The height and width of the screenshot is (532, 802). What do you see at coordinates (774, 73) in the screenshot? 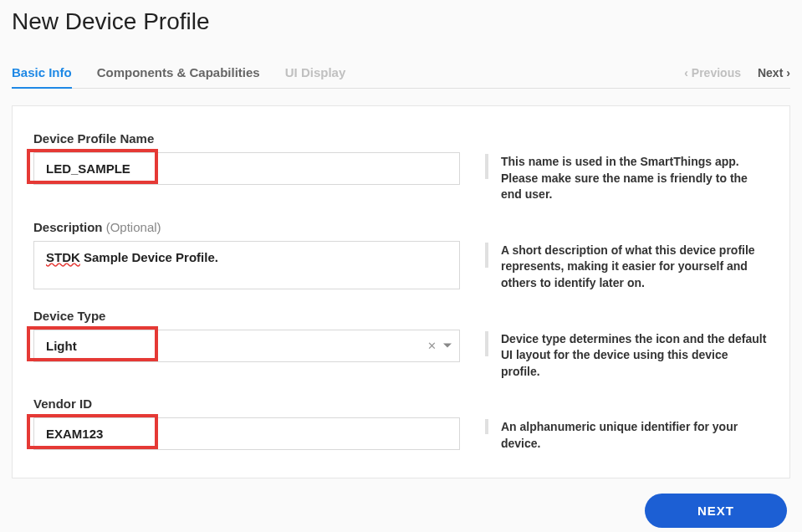
I see `nav-next: Next ›` at bounding box center [774, 73].